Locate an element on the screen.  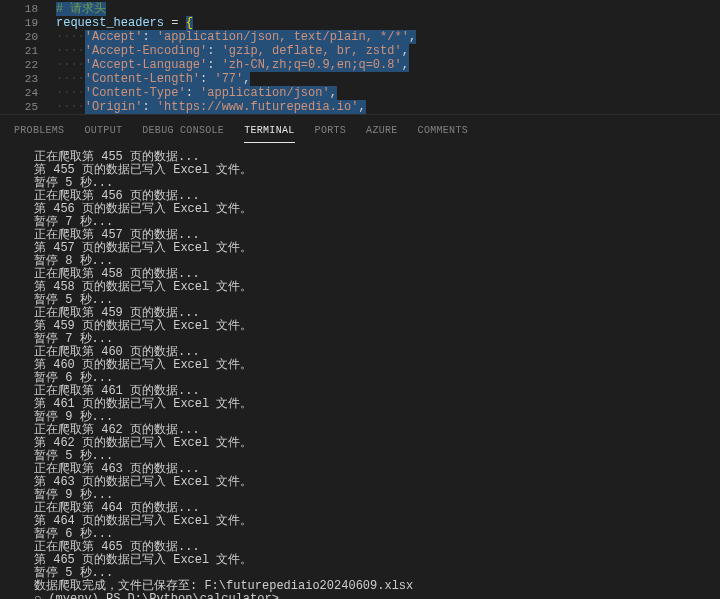
line-number: 23 is located at coordinates (28, 79).